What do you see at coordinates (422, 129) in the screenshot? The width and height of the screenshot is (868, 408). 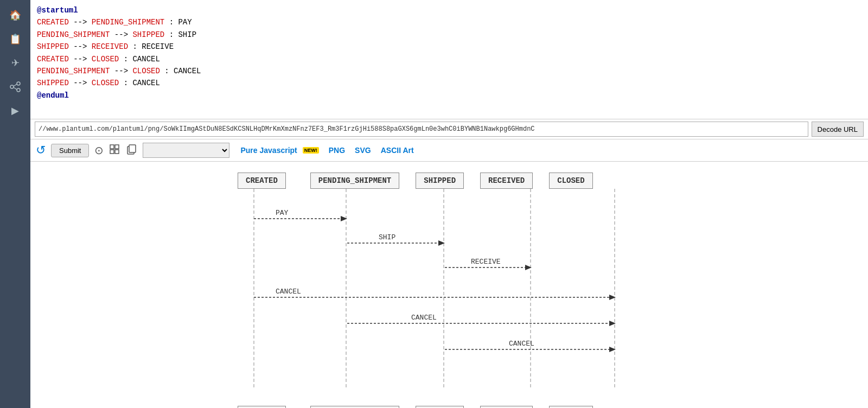 I see `url-input` at bounding box center [422, 129].